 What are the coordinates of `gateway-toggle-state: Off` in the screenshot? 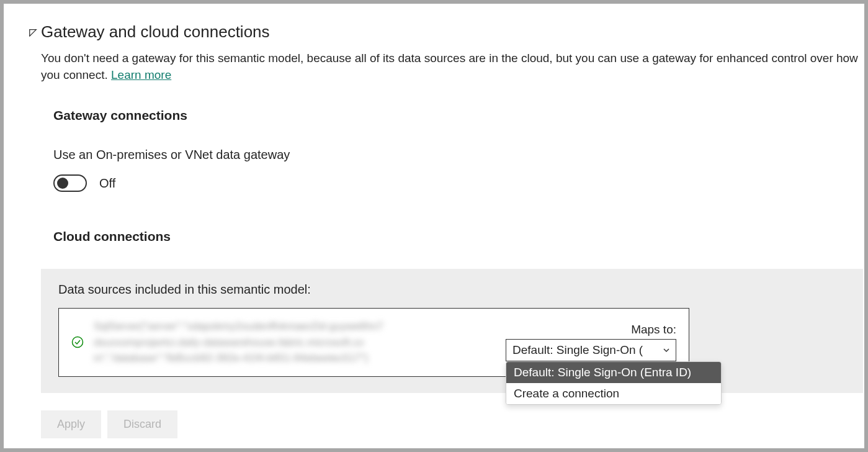 It's located at (107, 184).